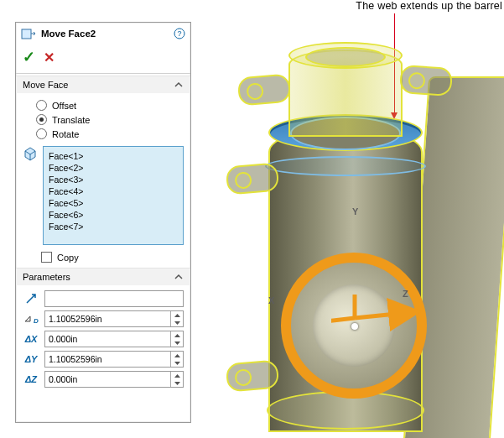 Image resolution: width=504 pixels, height=438 pixels. Describe the element at coordinates (113, 215) in the screenshot. I see `list-item: Face<6>` at that location.